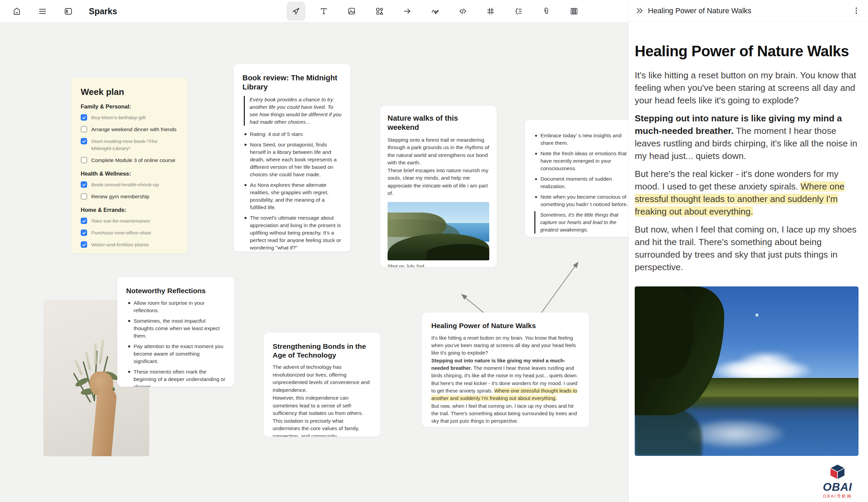 The image size is (868, 502). Describe the element at coordinates (583, 170) in the screenshot. I see `insights-bullets: Embrace today’ s new insights and share …` at that location.